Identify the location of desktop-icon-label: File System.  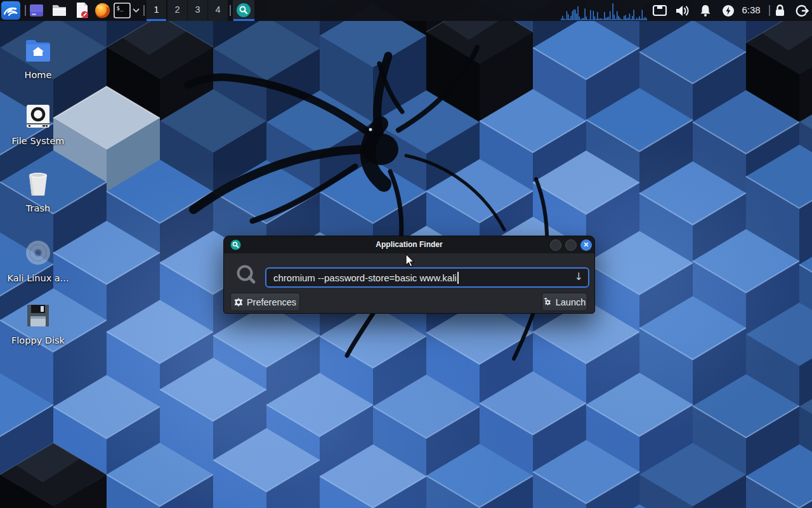
(38, 141).